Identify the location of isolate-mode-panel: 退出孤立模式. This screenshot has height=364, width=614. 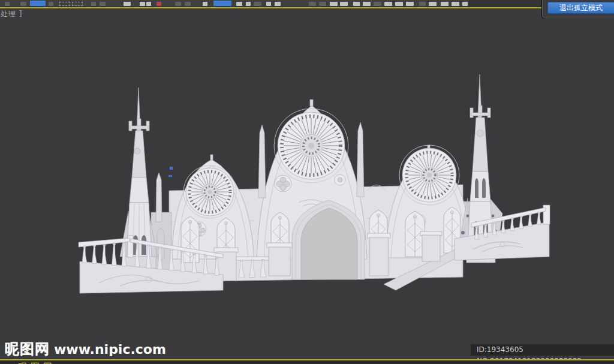
(578, 10).